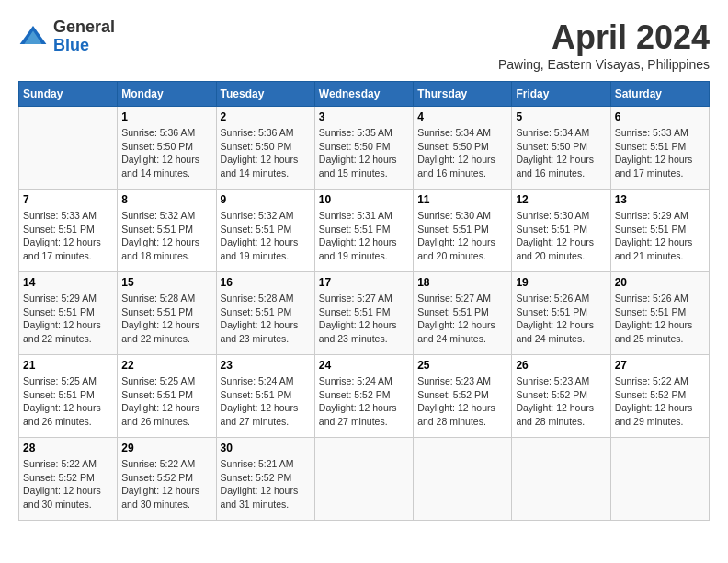 This screenshot has width=728, height=563. I want to click on month-title: April 2024, so click(604, 38).